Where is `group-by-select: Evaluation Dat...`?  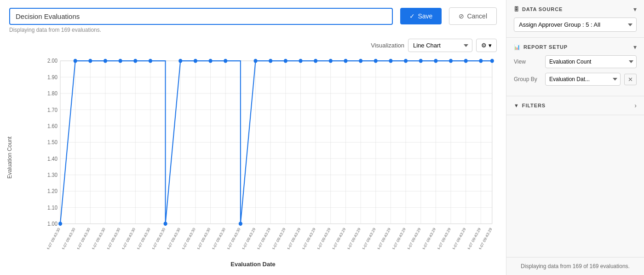 group-by-select: Evaluation Dat... is located at coordinates (583, 79).